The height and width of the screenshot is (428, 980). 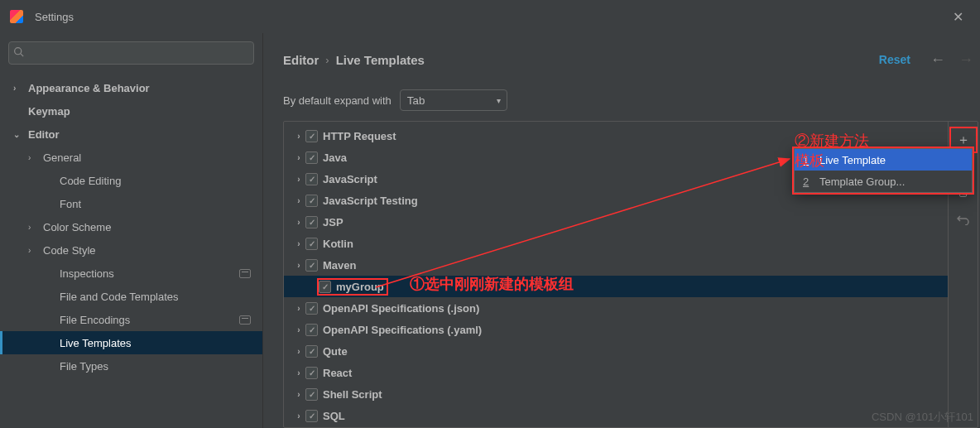 I want to click on breadcrumb-part: Live Templates, so click(x=381, y=60).